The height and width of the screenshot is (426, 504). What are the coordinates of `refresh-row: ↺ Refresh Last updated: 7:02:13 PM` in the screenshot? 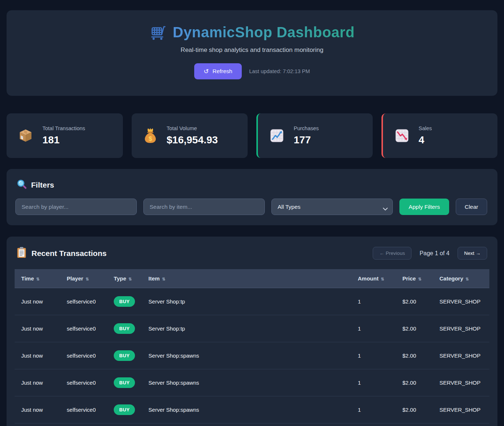 It's located at (252, 71).